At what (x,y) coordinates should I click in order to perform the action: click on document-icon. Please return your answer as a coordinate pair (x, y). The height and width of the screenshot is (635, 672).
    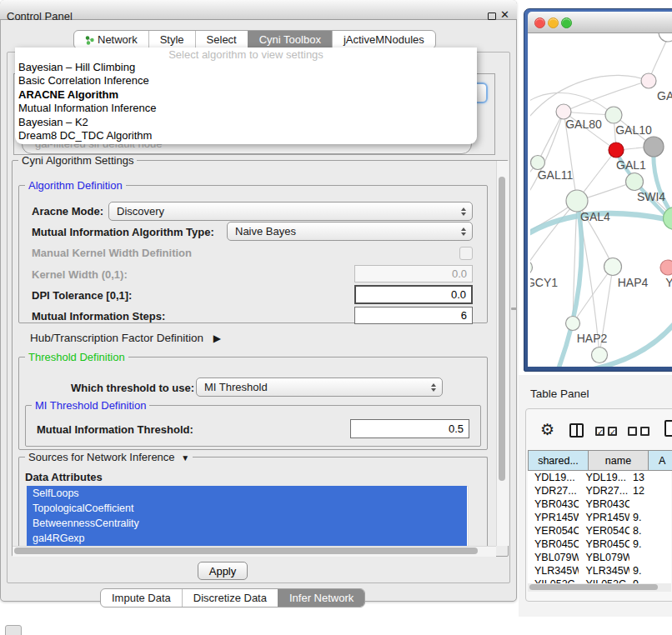
    Looking at the image, I should click on (669, 428).